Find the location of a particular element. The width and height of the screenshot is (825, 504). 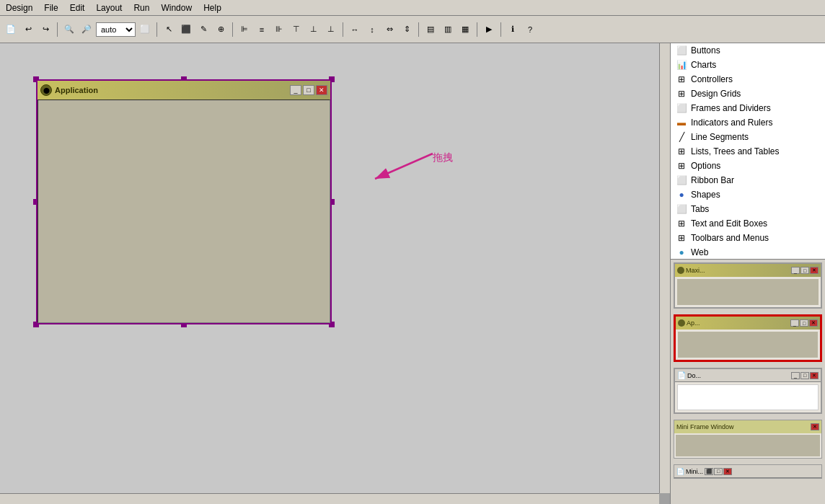

comp-item-indicators: ▬ Indicators and Rulers is located at coordinates (748, 123).